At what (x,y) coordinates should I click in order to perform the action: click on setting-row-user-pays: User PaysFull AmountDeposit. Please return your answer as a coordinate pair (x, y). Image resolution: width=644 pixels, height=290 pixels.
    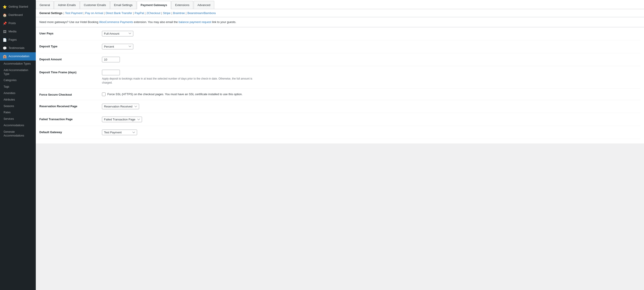
    Looking at the image, I should click on (340, 34).